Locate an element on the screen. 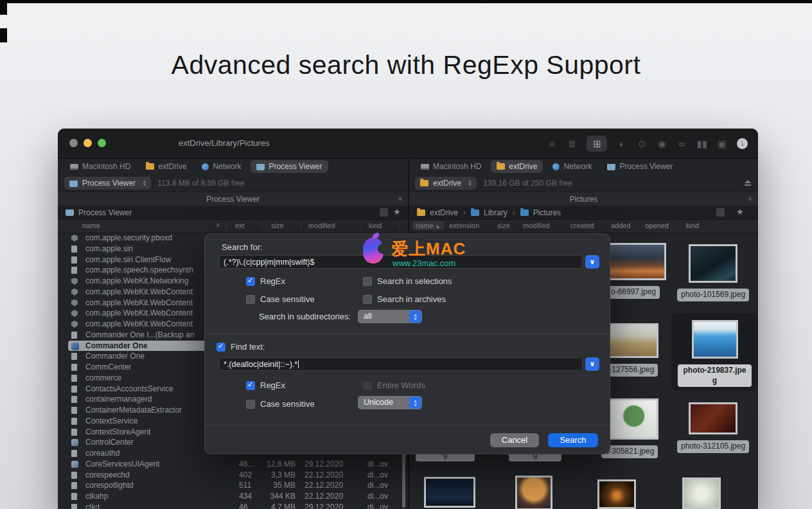 This screenshot has width=812, height=509. file-row: CoreServicesUIAgent 46... 12,6 MB 29.12.… is located at coordinates (236, 464).